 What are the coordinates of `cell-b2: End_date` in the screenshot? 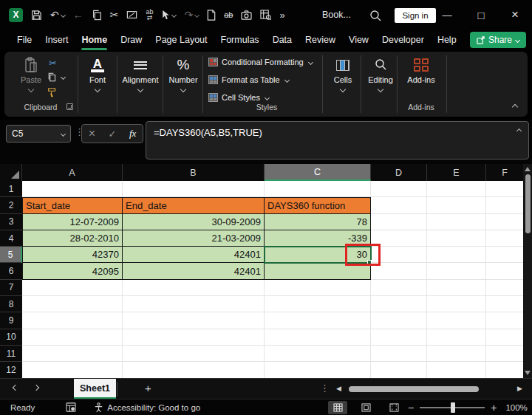 It's located at (194, 205).